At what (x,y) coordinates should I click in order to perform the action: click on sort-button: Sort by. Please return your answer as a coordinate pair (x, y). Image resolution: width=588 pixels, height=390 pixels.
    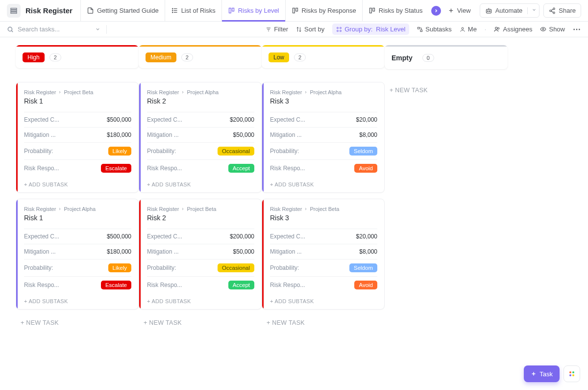
    Looking at the image, I should click on (310, 29).